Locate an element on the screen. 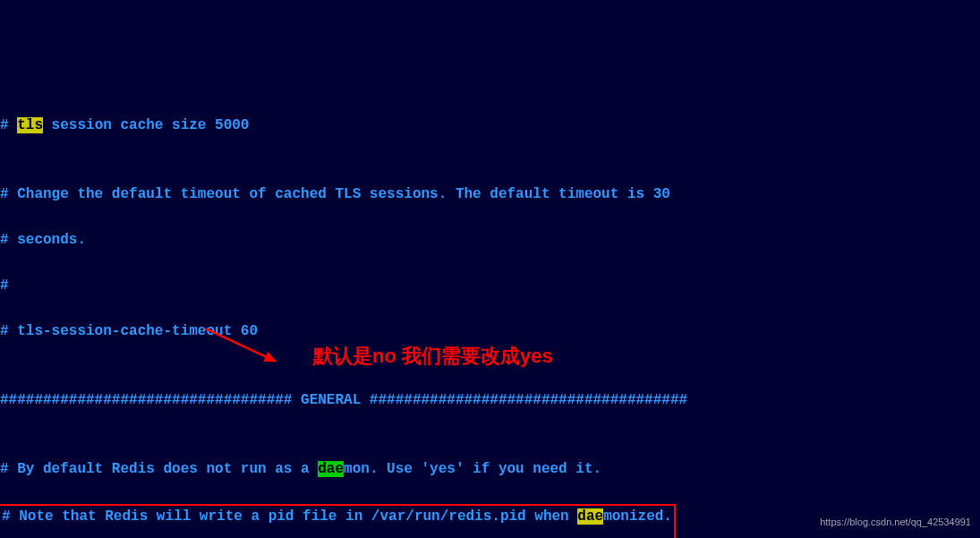 Image resolution: width=980 pixels, height=538 pixels. text: # Note that Redis will write a pid file … is located at coordinates (290, 517).